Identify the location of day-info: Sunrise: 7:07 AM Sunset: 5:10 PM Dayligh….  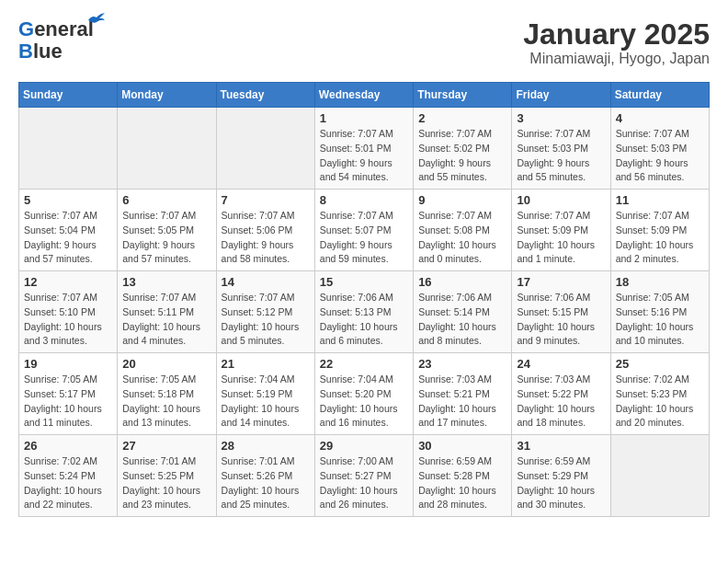
(68, 320).